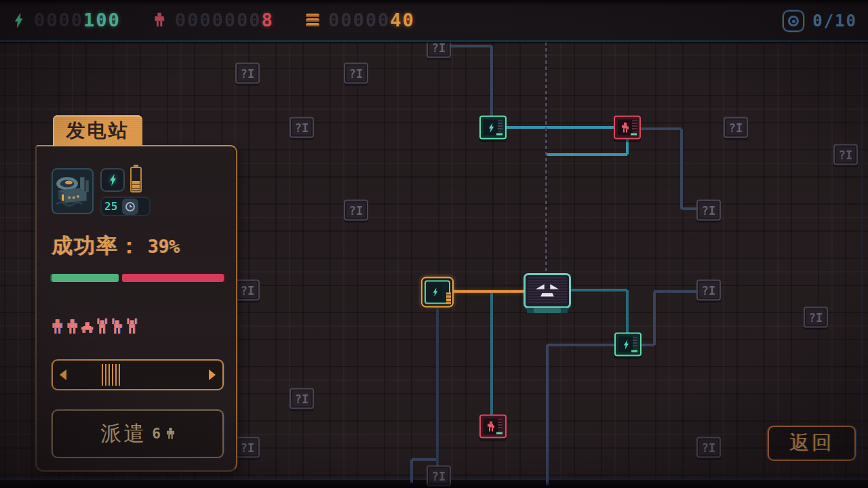 This screenshot has width=868, height=488. I want to click on coins-icon, so click(313, 20).